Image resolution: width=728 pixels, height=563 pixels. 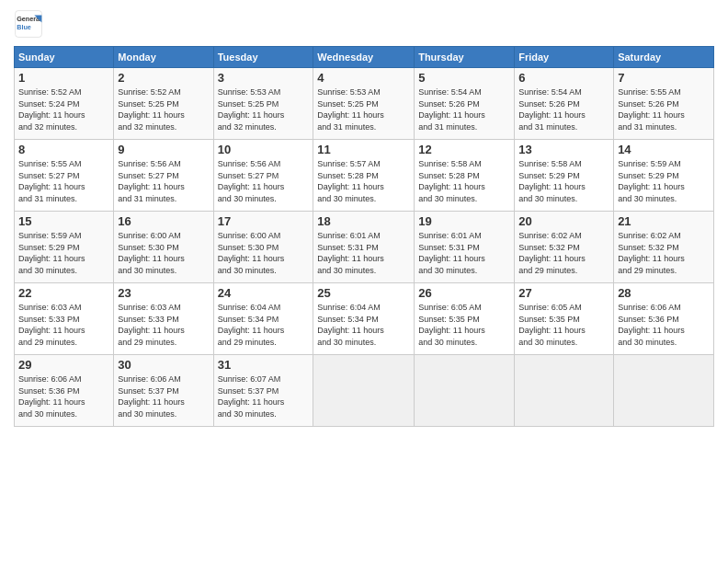 I want to click on logo: General Blue, so click(x=28, y=24).